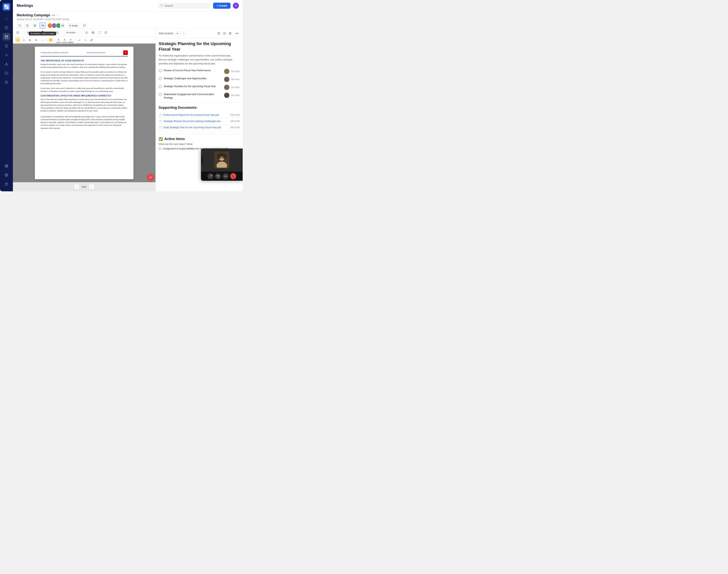  What do you see at coordinates (91, 187) in the screenshot?
I see `next-page-button: ›` at bounding box center [91, 187].